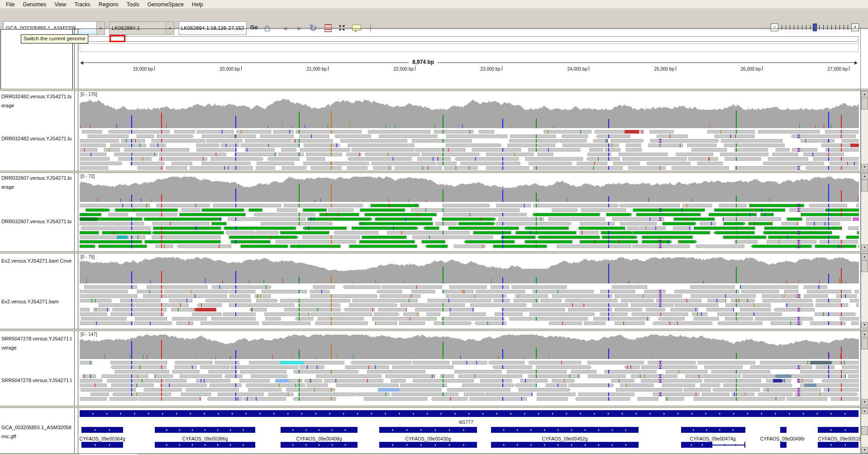  I want to click on ruler-span-line, so click(469, 62).